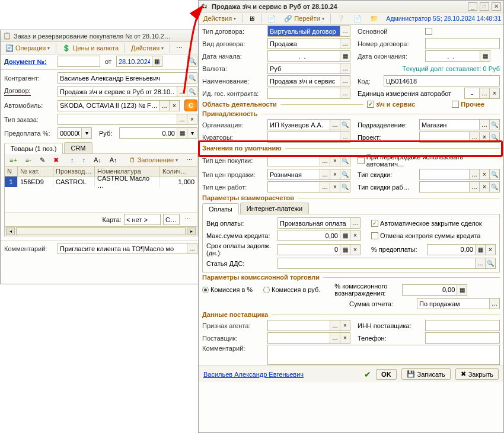  I want to click on icon-btn-2: 📄, so click(272, 19).